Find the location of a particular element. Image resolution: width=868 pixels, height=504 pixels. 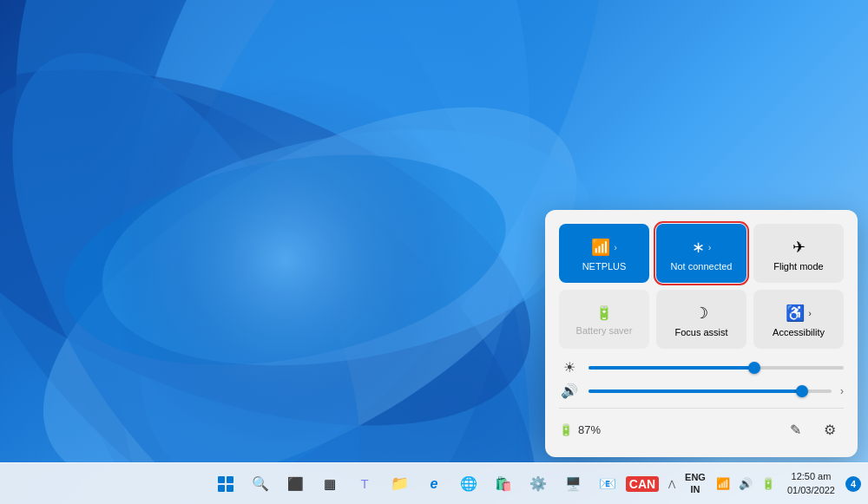

focus-assist-label: Focus assist is located at coordinates (701, 332).